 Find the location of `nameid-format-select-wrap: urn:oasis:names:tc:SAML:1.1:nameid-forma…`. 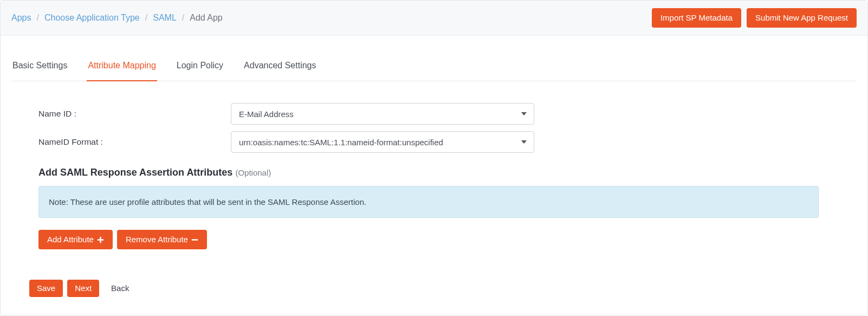

nameid-format-select-wrap: urn:oasis:names:tc:SAML:1.1:nameid-forma… is located at coordinates (383, 142).